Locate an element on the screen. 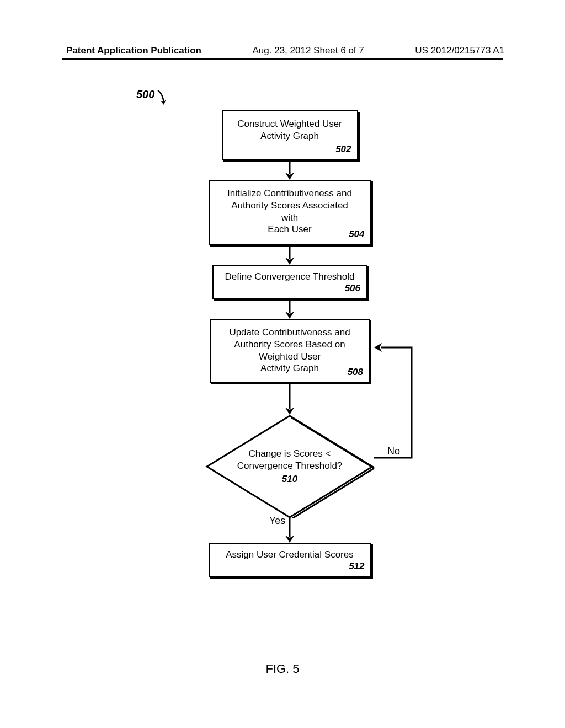 The height and width of the screenshot is (728, 565). step-502-ref: 502 is located at coordinates (343, 149).